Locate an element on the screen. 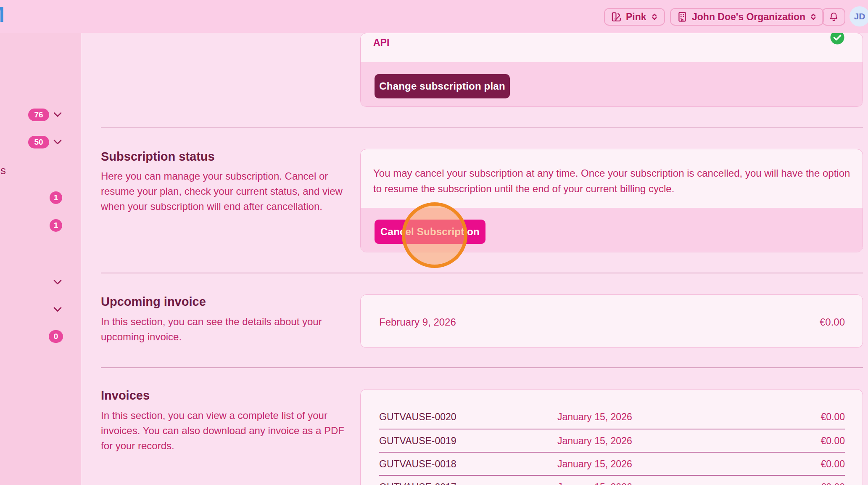  check-circle-icon is located at coordinates (837, 40).